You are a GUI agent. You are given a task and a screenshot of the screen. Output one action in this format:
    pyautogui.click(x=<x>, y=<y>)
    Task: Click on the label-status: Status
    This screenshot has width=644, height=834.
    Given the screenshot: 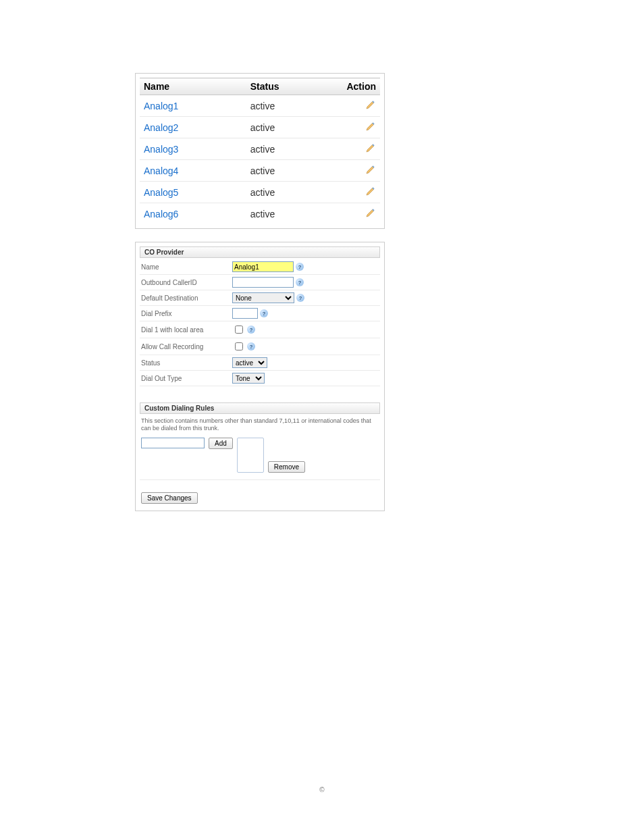 What is the action you would take?
    pyautogui.click(x=186, y=363)
    